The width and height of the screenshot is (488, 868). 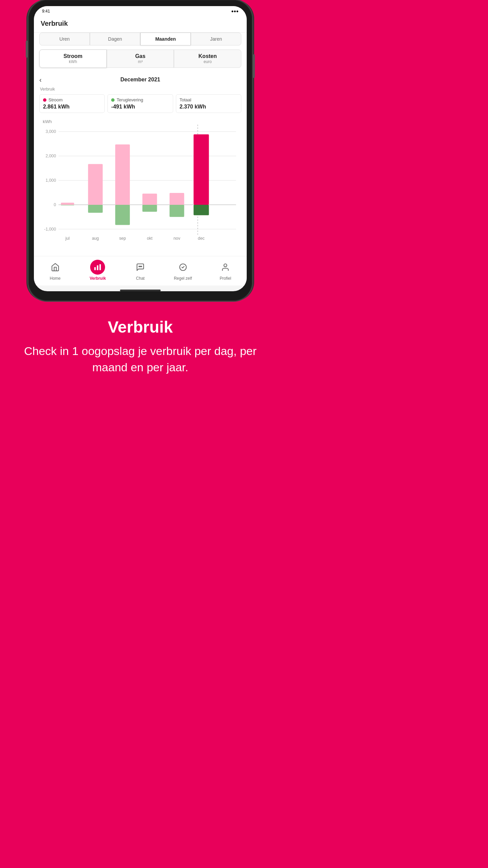 I want to click on svg-text: 1,000, so click(x=51, y=180).